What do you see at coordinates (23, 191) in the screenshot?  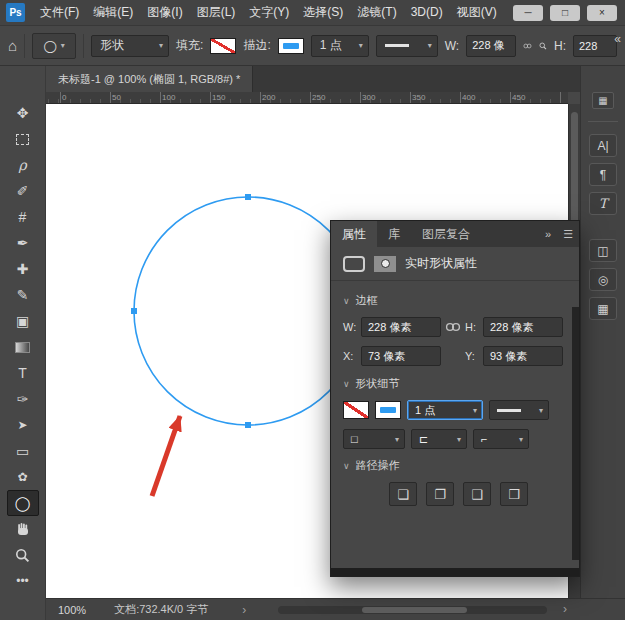 I see `quick-selection-tool: ✐` at bounding box center [23, 191].